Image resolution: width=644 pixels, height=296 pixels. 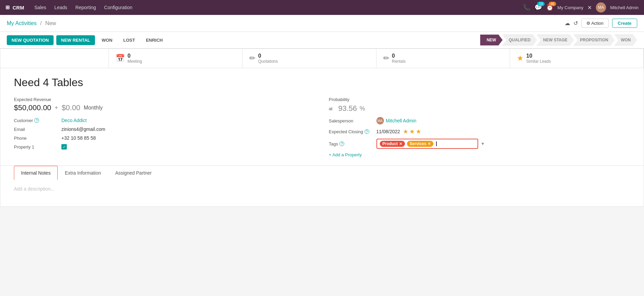 What do you see at coordinates (552, 4) in the screenshot?
I see `clock-badge: 46` at bounding box center [552, 4].